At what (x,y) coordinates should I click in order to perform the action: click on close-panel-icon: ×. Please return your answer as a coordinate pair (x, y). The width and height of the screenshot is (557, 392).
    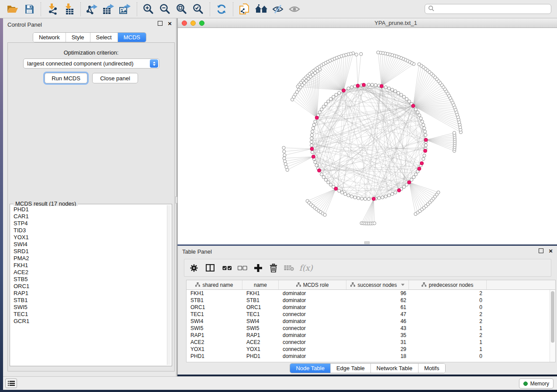
    Looking at the image, I should click on (170, 24).